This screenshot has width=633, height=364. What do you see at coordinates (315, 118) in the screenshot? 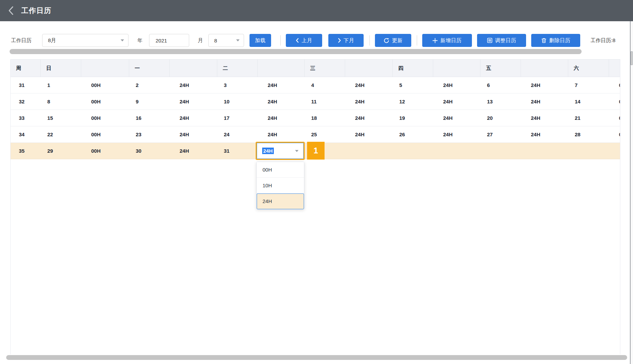
I see `calendar-row-week-33: 331500H1624H1724H1824H1924H2024H2100H` at bounding box center [315, 118].